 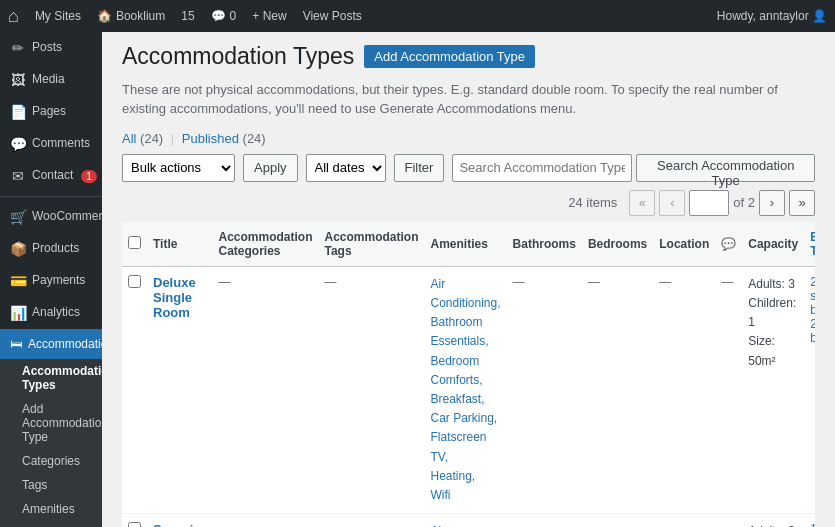 I want to click on row1-amenity-7: Heating,, so click(x=466, y=476).